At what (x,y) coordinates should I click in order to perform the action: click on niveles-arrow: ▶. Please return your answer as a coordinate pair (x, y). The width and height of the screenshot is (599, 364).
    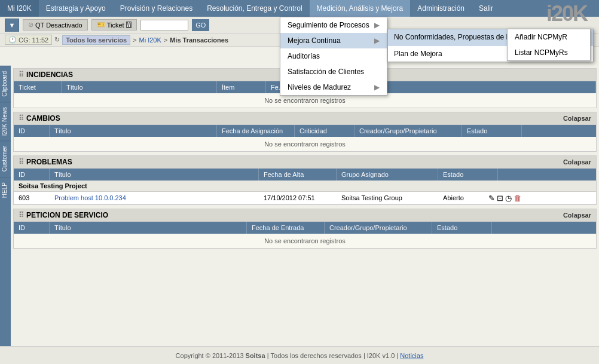
    Looking at the image, I should click on (377, 87).